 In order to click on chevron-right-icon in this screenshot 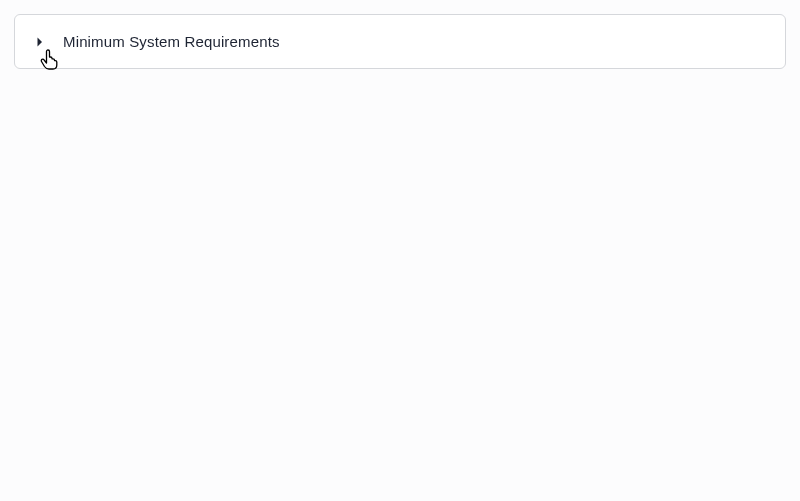, I will do `click(40, 42)`.